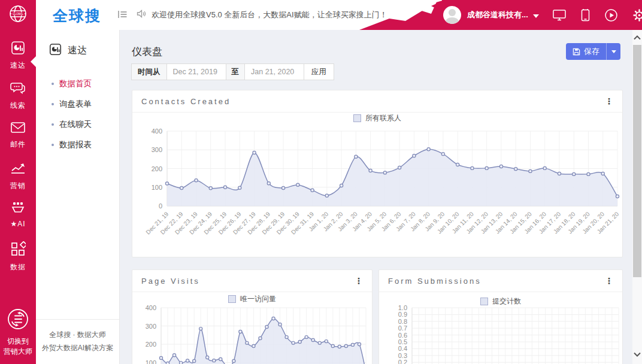 The height and width of the screenshot is (364, 642). What do you see at coordinates (78, 145) in the screenshot?
I see `submenu-item-data-reports: 数据报表` at bounding box center [78, 145].